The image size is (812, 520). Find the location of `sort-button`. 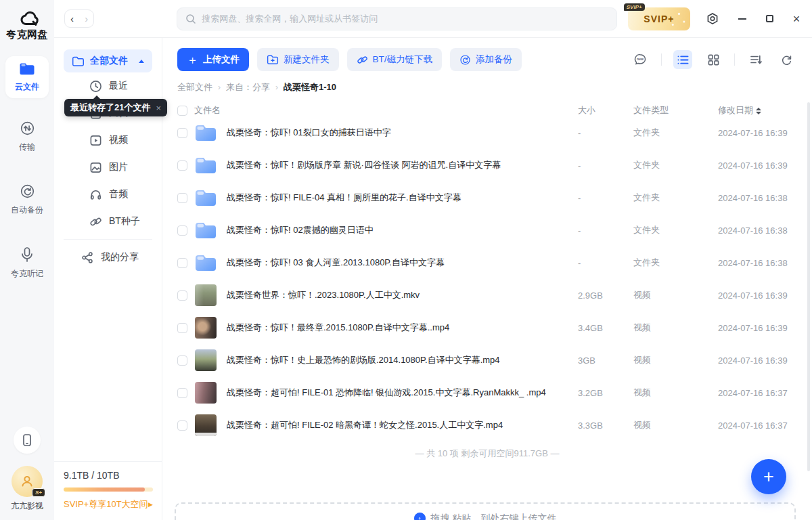

sort-button is located at coordinates (756, 60).